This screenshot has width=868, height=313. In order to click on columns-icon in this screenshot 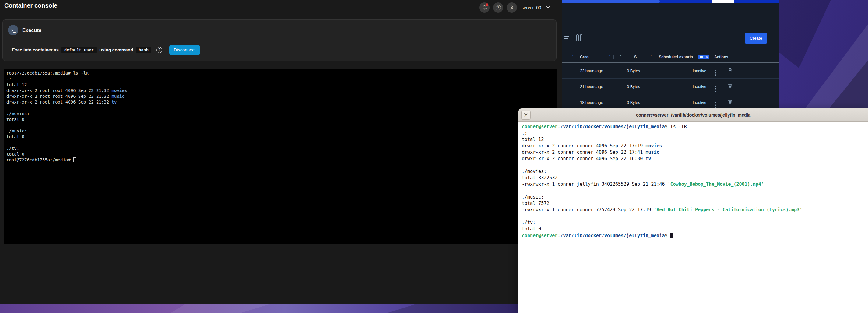, I will do `click(579, 38)`.